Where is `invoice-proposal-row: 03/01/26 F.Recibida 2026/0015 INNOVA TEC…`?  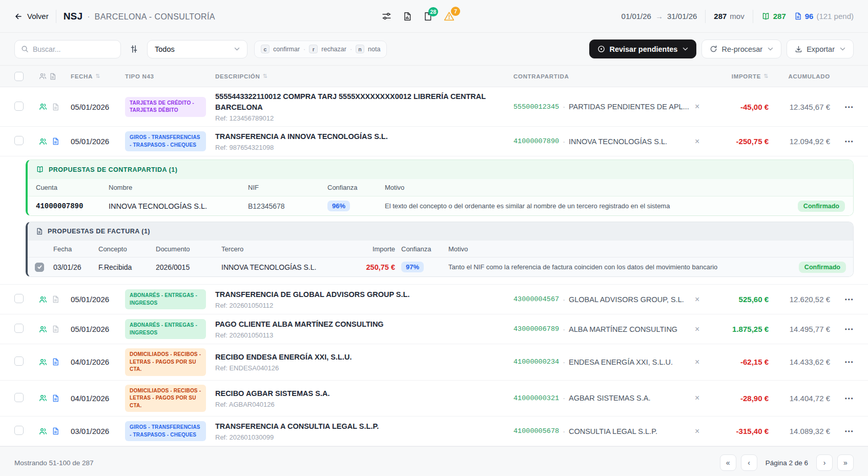 invoice-proposal-row: 03/01/26 F.Recibida 2026/0015 INNOVA TEC… is located at coordinates (441, 267).